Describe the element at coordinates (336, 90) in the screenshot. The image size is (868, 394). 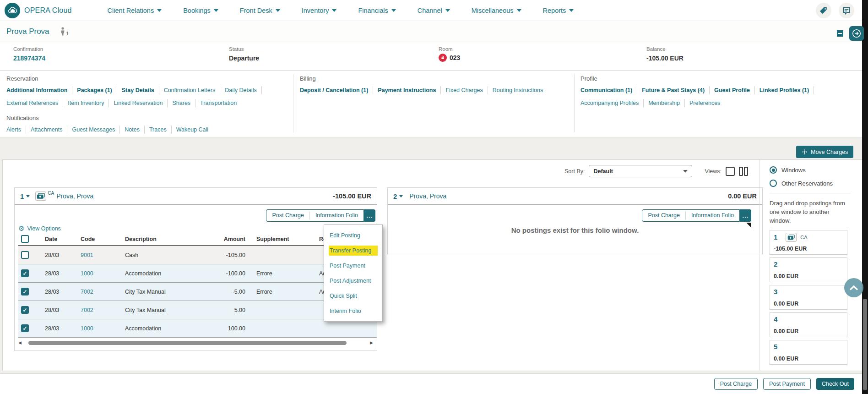
I see `link-deposit-cancellation: Deposit / Cancellation (1)` at that location.